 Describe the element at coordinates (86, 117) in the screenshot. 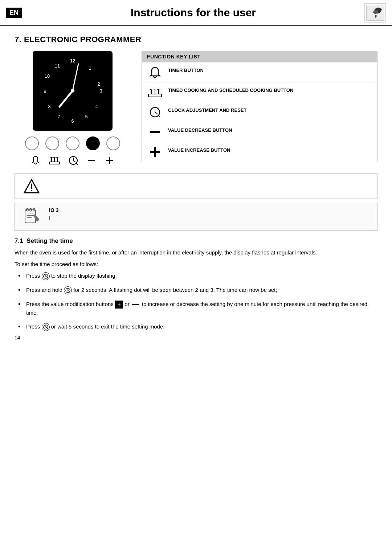

I see `svg-text: 5` at that location.